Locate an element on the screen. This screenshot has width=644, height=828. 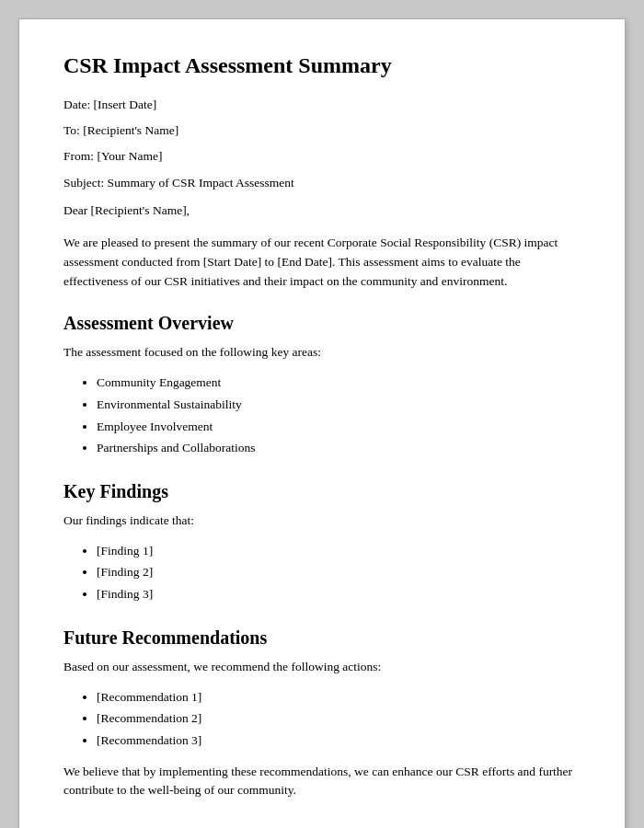
to-line: To: [Recipient's Name] is located at coordinates (322, 131).